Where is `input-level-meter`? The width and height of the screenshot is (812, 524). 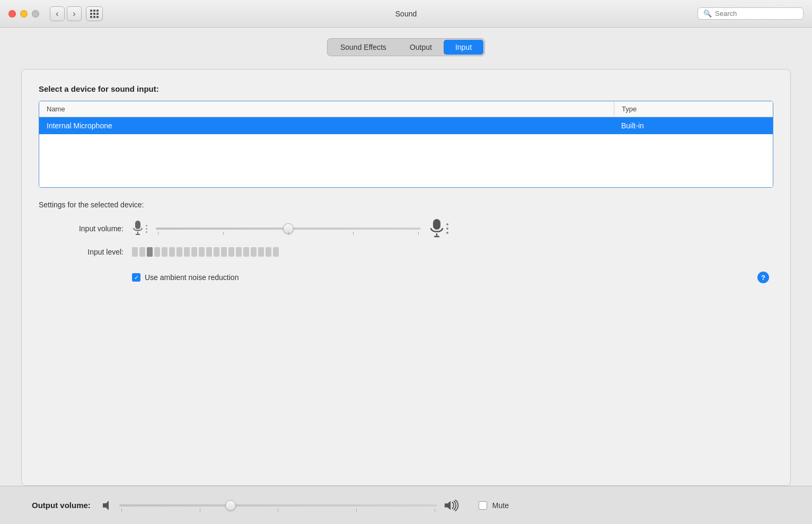
input-level-meter is located at coordinates (206, 252).